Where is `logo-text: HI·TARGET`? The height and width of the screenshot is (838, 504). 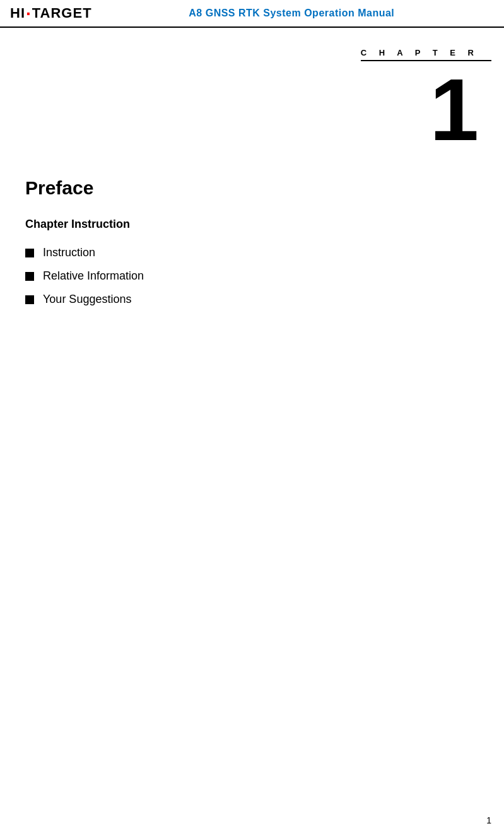 logo-text: HI·TARGET is located at coordinates (51, 13).